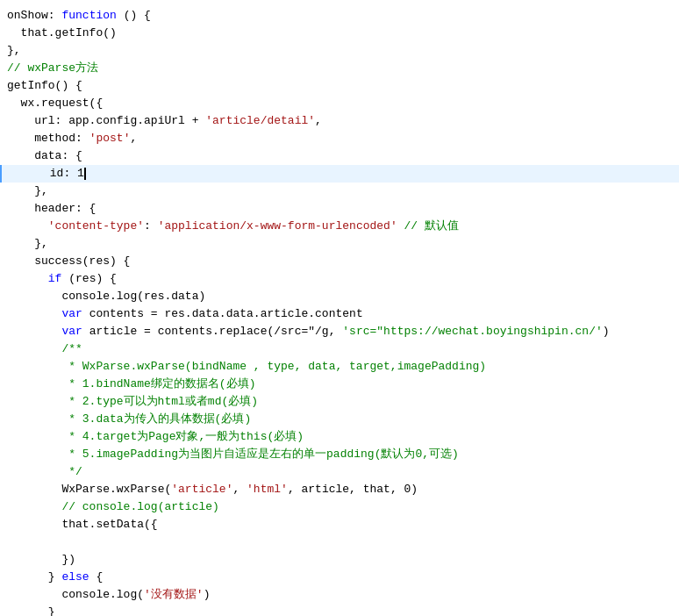 The image size is (679, 616). Describe the element at coordinates (340, 525) in the screenshot. I see `code-line: that.setData({` at that location.